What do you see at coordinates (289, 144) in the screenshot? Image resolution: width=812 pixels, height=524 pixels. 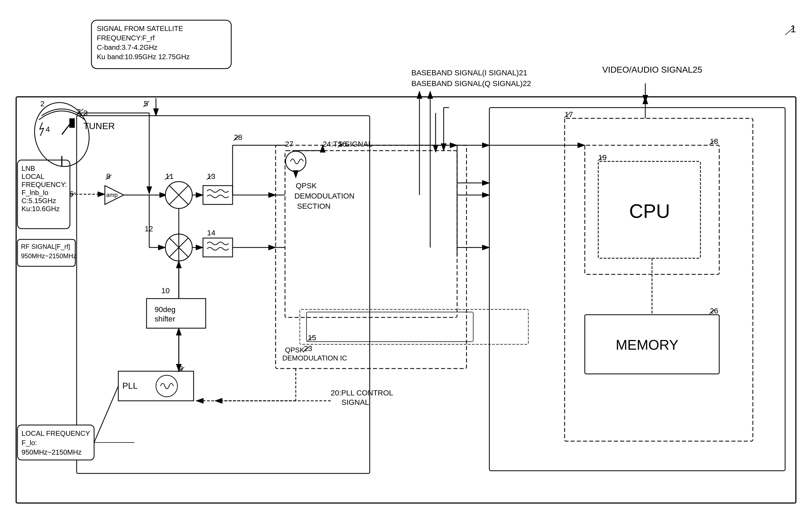 I see `ref-27: 27` at bounding box center [289, 144].